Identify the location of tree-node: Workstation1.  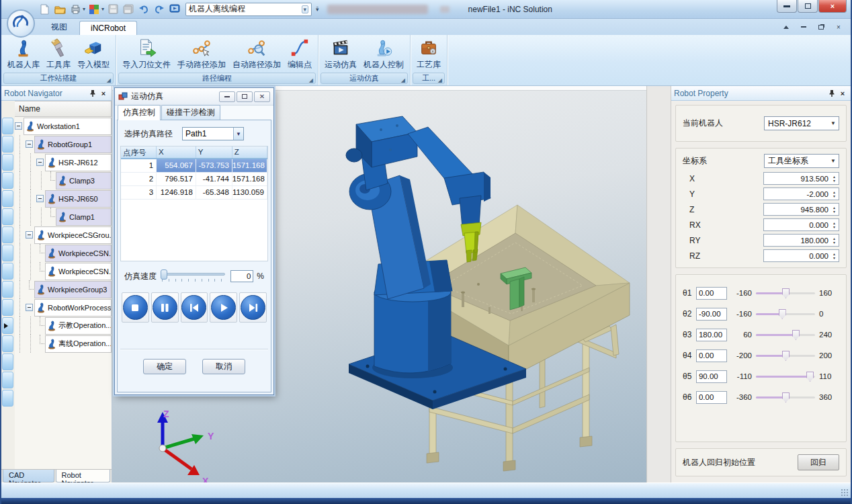
(67, 126).